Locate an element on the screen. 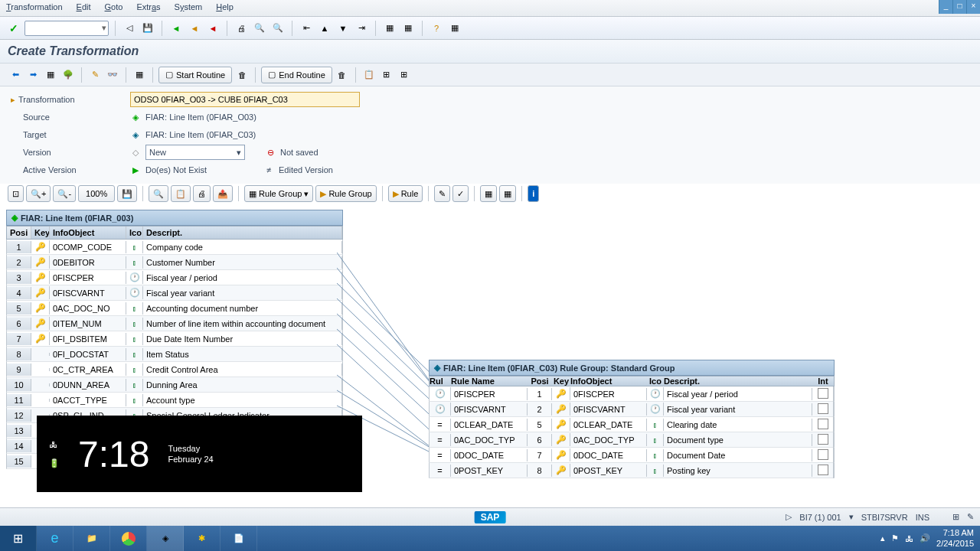  tray-date: 2/24/2015 is located at coordinates (956, 543).